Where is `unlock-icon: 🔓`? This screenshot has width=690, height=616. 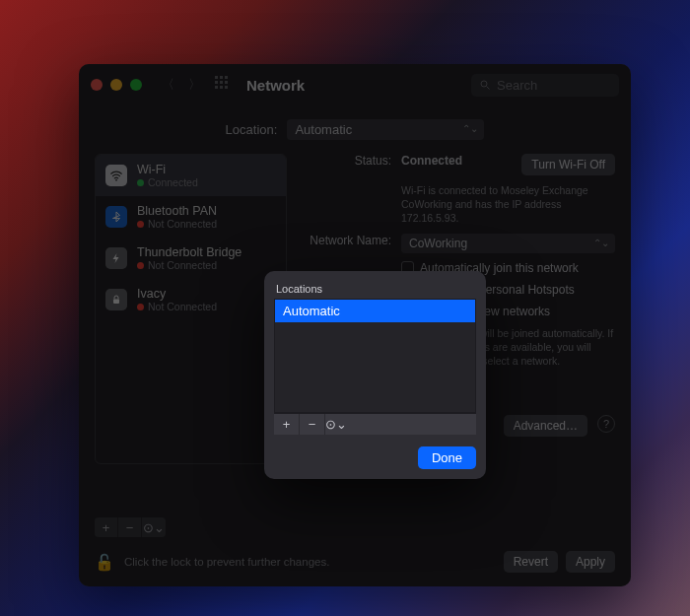 unlock-icon: 🔓 is located at coordinates (104, 562).